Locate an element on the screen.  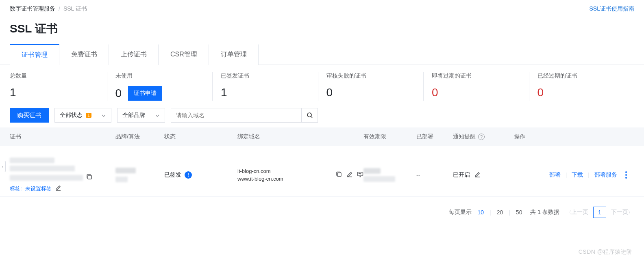
cell-deployed: -- is located at coordinates (435, 175).